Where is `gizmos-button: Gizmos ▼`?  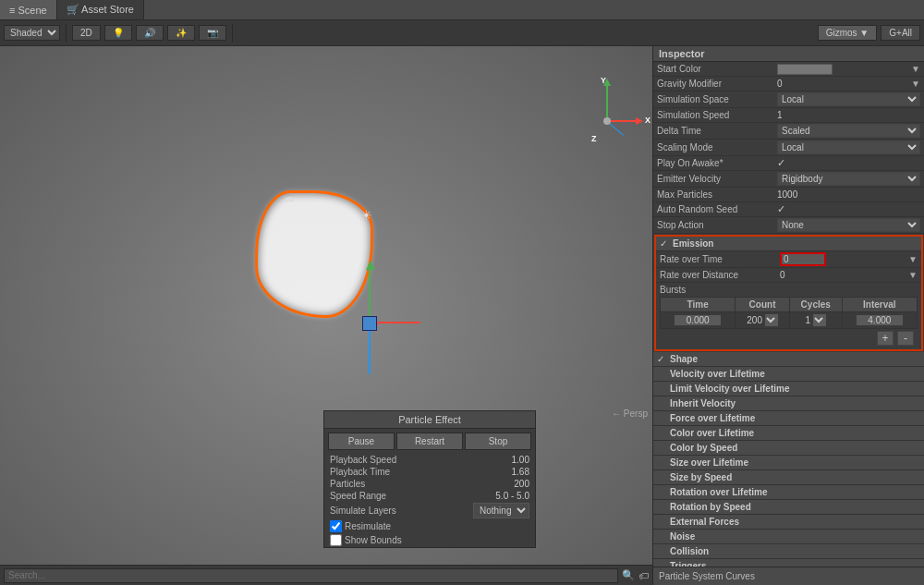
gizmos-button: Gizmos ▼ is located at coordinates (848, 33).